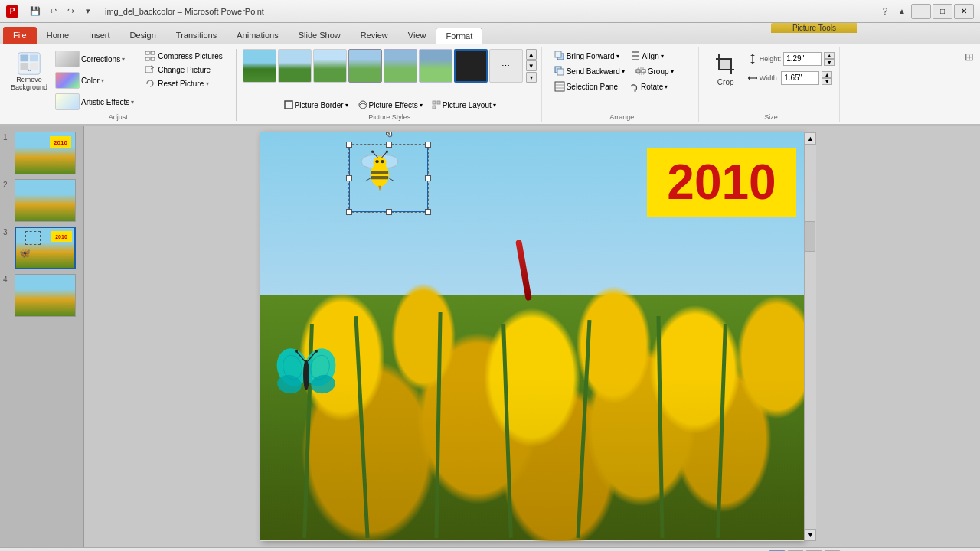  What do you see at coordinates (726, 69) in the screenshot?
I see `crop-button: Crop` at bounding box center [726, 69].